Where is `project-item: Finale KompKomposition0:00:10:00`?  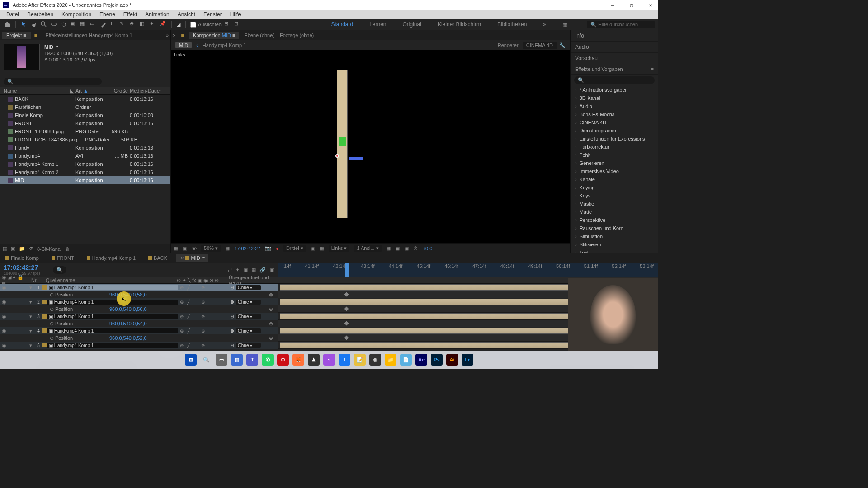 project-item: Finale KompKomposition0:00:10:00 is located at coordinates (85, 115).